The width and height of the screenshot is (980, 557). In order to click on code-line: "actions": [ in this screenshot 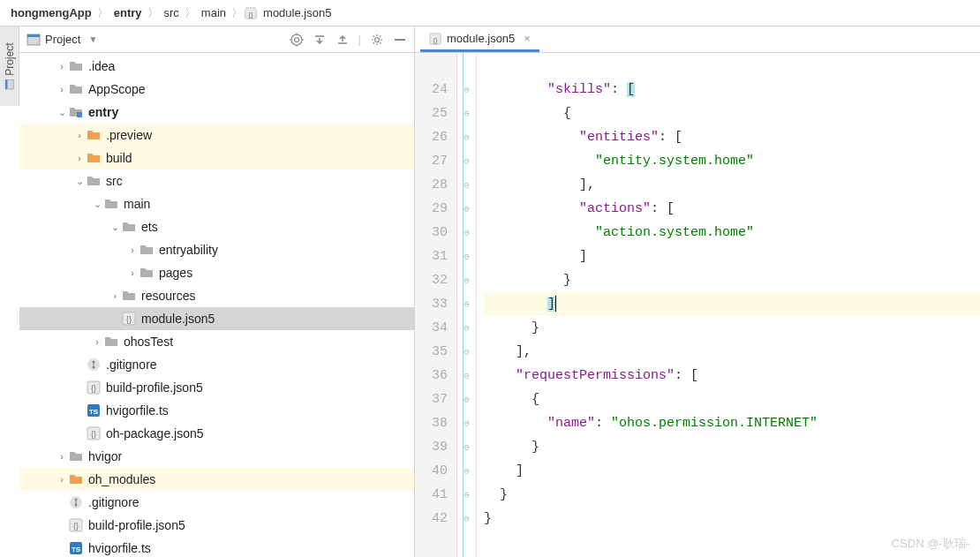, I will do `click(732, 208)`.